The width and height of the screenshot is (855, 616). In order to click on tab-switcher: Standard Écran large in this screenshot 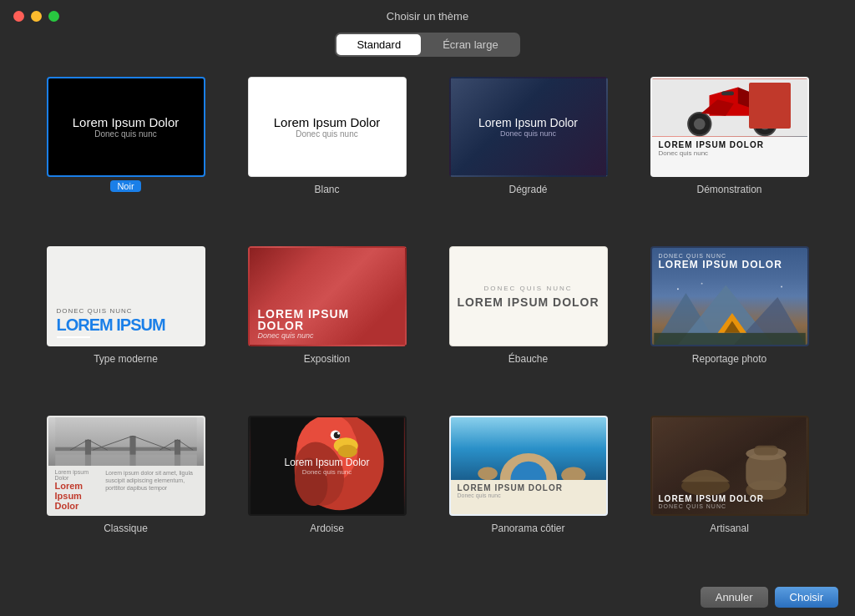, I will do `click(428, 45)`.